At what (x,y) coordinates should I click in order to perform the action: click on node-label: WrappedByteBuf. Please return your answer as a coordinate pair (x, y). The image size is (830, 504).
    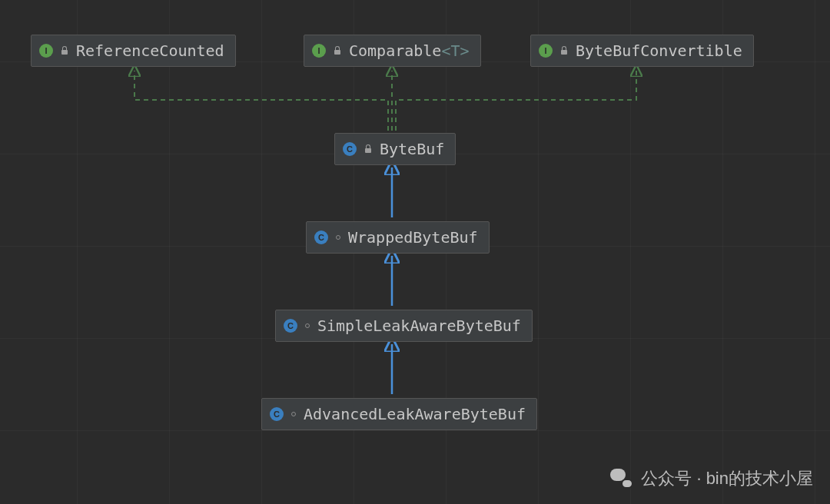
    Looking at the image, I should click on (413, 237).